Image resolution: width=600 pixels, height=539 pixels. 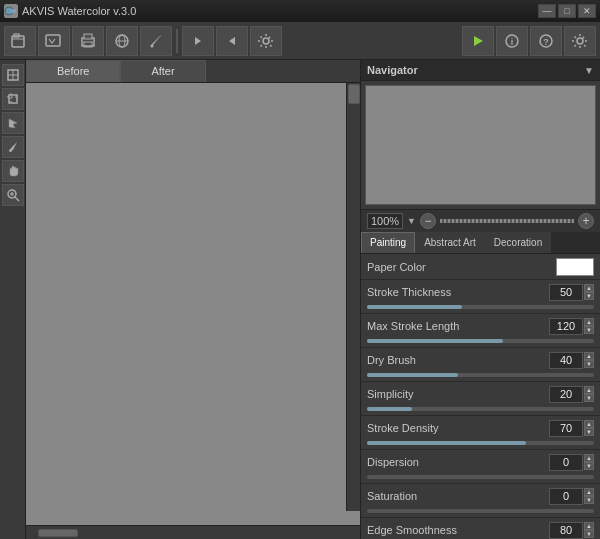 I want to click on tab-decoration: Decoration, so click(x=518, y=242).